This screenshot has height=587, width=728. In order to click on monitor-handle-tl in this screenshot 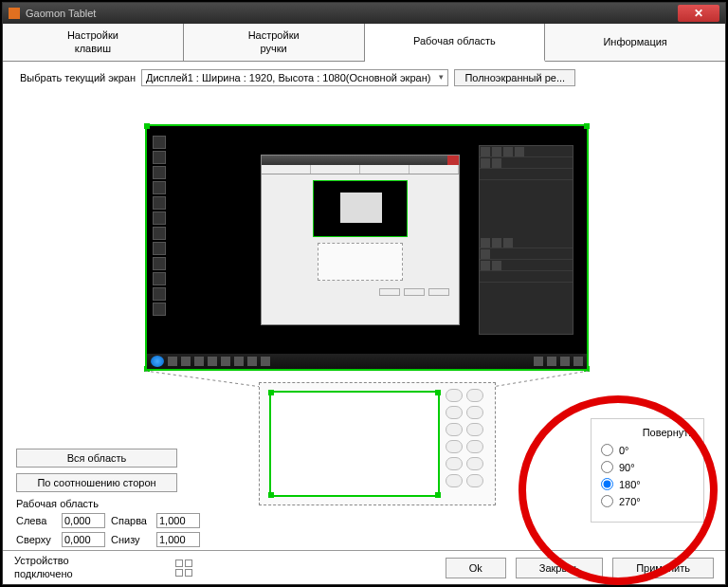, I will do `click(147, 126)`.